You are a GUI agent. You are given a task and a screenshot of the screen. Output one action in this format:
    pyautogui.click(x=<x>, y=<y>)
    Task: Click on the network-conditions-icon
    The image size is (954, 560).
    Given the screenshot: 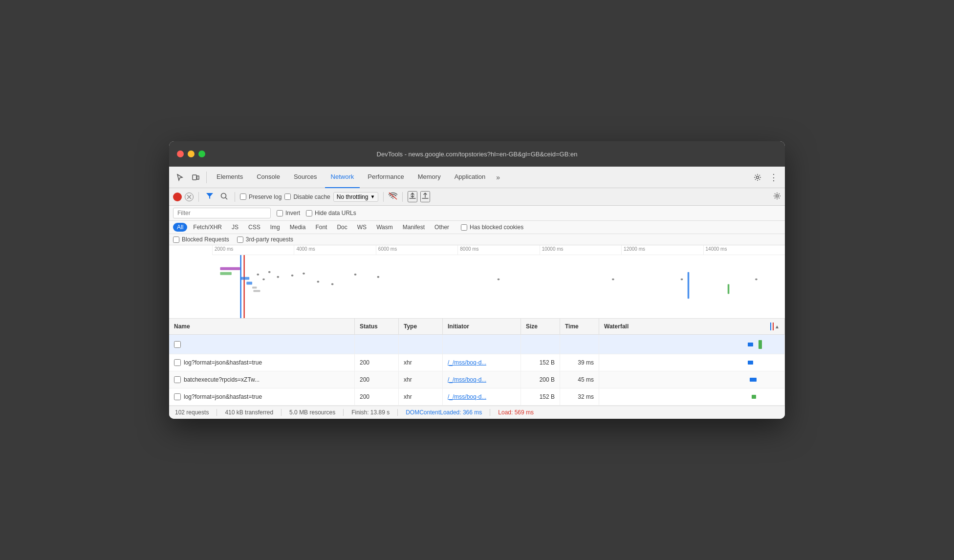 What is the action you would take?
    pyautogui.click(x=393, y=196)
    